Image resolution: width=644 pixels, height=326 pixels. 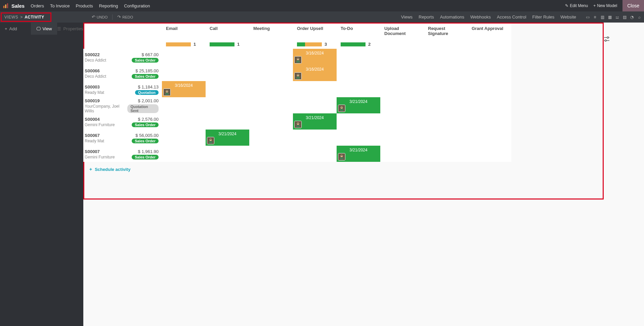 What do you see at coordinates (617, 17) in the screenshot?
I see `view-graph-icon: ⚍` at bounding box center [617, 17].